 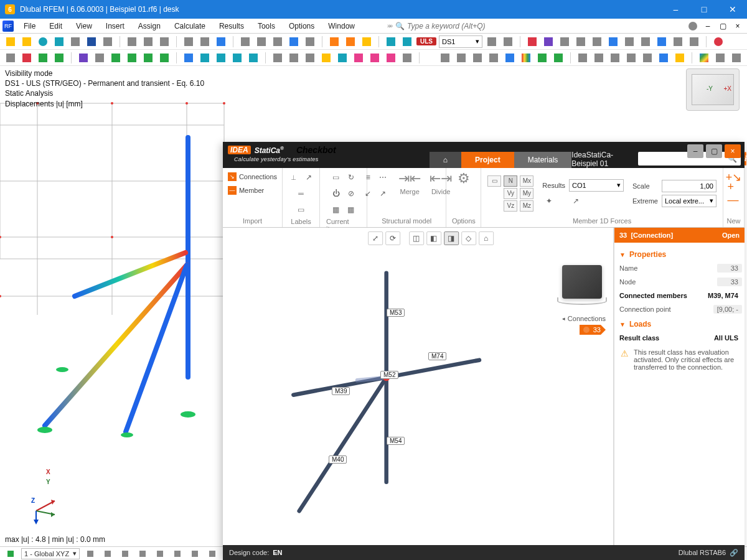 I want to click on checkbot-info-button: i, so click(x=746, y=159).